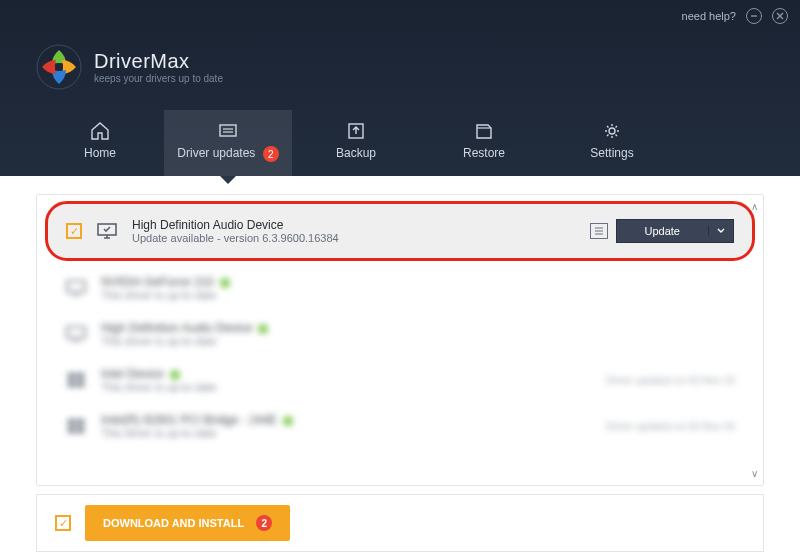 This screenshot has width=800, height=560. I want to click on titlebar: need help?, so click(400, 16).